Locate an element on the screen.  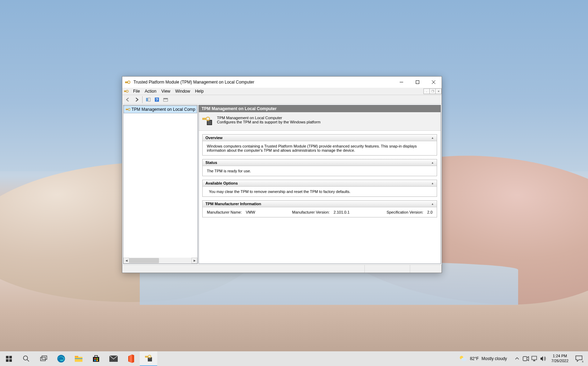
menu-window: Window is located at coordinates (183, 92).